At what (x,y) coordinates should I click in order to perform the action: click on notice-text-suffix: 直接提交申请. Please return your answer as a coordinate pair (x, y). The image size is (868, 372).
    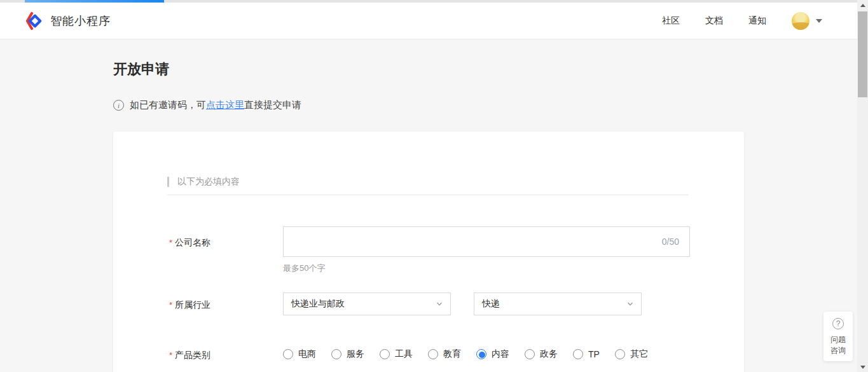
    Looking at the image, I should click on (273, 106).